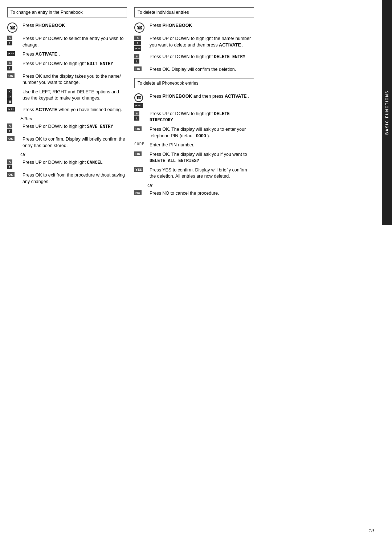 The image size is (392, 555). What do you see at coordinates (14, 41) in the screenshot?
I see `step-2-icon: s t` at bounding box center [14, 41].